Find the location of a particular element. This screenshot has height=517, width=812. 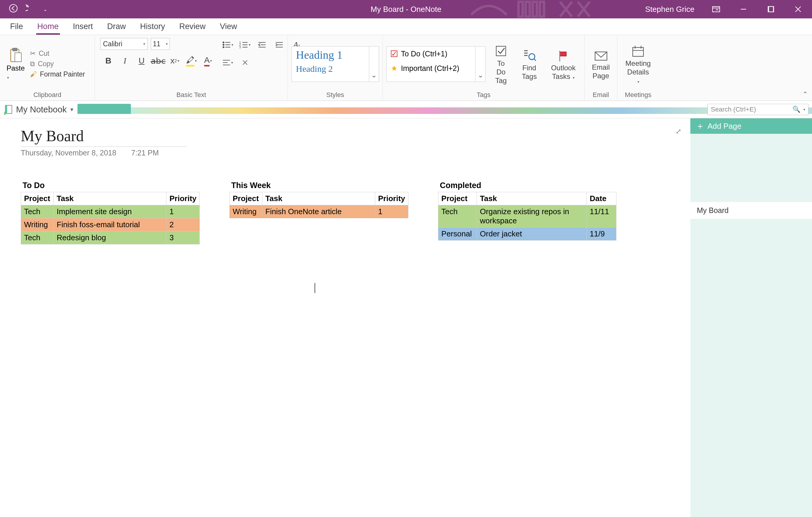

scissors-icon: ✂ is located at coordinates (33, 54).